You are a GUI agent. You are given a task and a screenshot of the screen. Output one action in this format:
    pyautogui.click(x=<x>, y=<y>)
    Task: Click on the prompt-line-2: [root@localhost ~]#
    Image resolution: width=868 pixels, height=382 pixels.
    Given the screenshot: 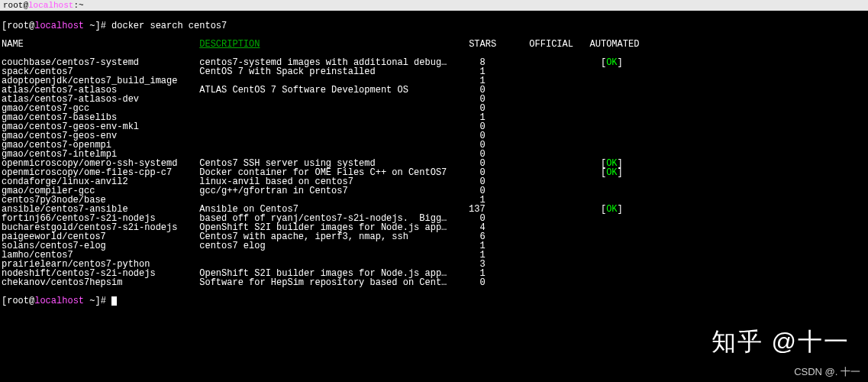 What is the action you would take?
    pyautogui.click(x=434, y=301)
    